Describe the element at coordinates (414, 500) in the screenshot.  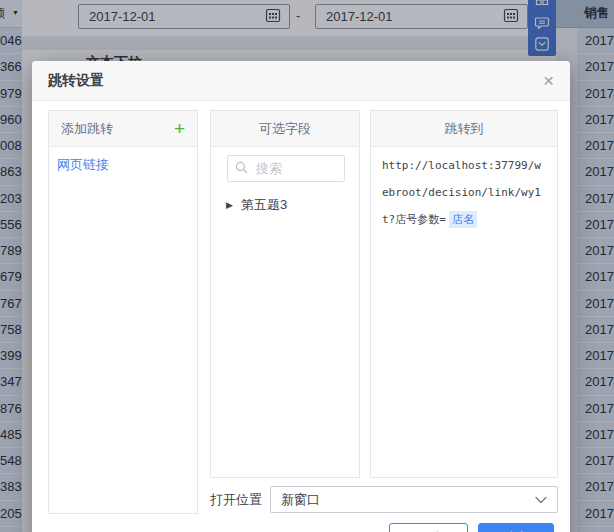
I see `open-location-select: 新窗口` at that location.